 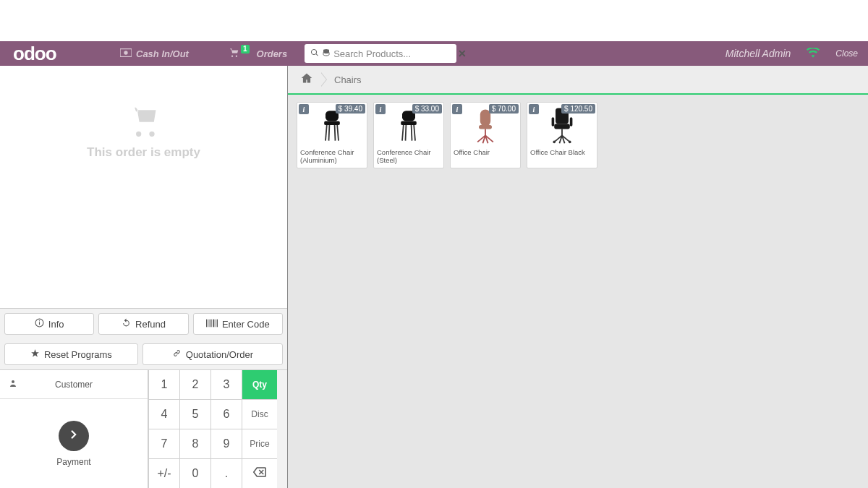 I want to click on product-name: Office Chair, so click(x=485, y=153).